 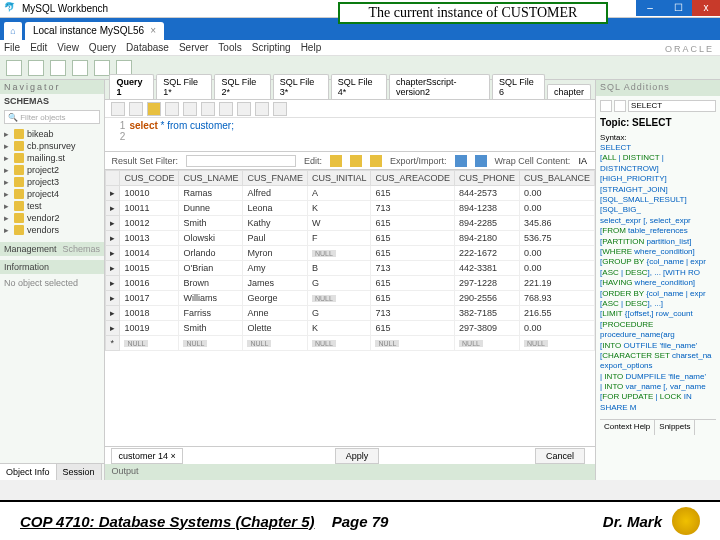 What do you see at coordinates (312, 48) in the screenshot?
I see `menu-help: Help` at bounding box center [312, 48].